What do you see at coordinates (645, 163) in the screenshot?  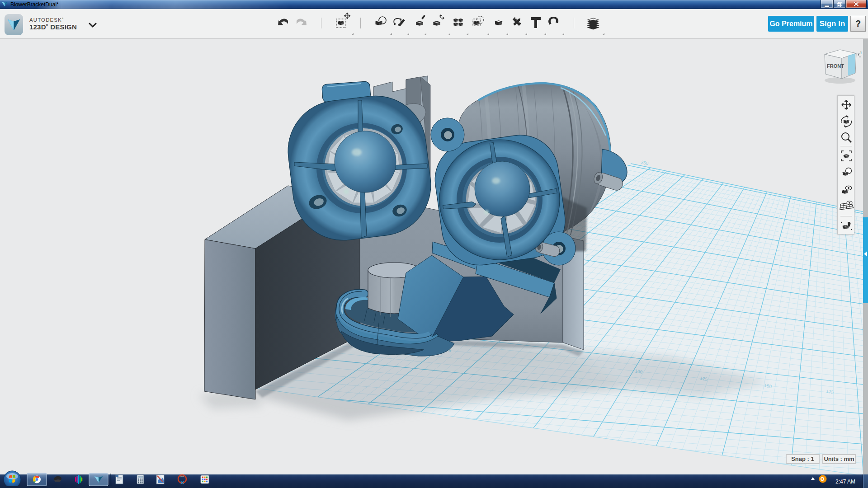 I see `svg-text: 250` at bounding box center [645, 163].